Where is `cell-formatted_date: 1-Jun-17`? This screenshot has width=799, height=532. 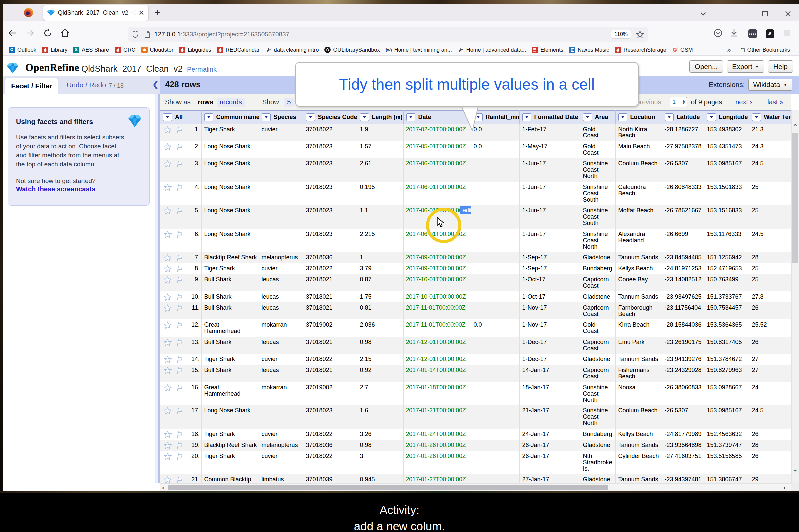
cell-formatted_date: 1-Jun-17 is located at coordinates (550, 241).